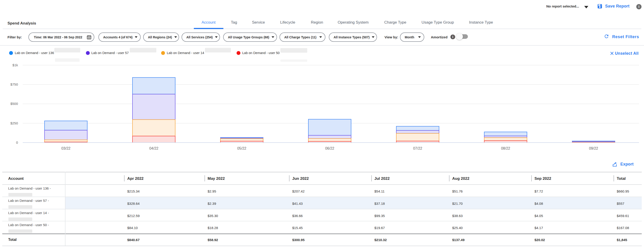  What do you see at coordinates (16, 65) in the screenshot?
I see `svg-text: $1k` at bounding box center [16, 65].